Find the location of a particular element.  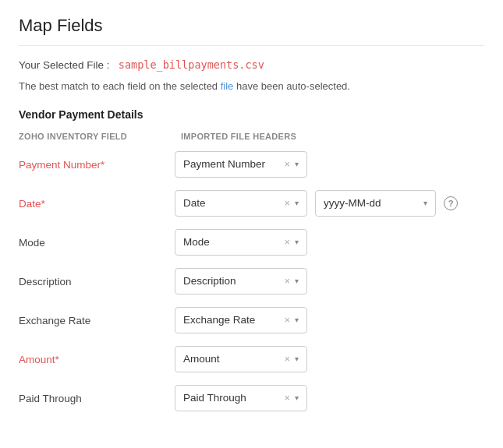

date-clear-icon: × is located at coordinates (287, 203).